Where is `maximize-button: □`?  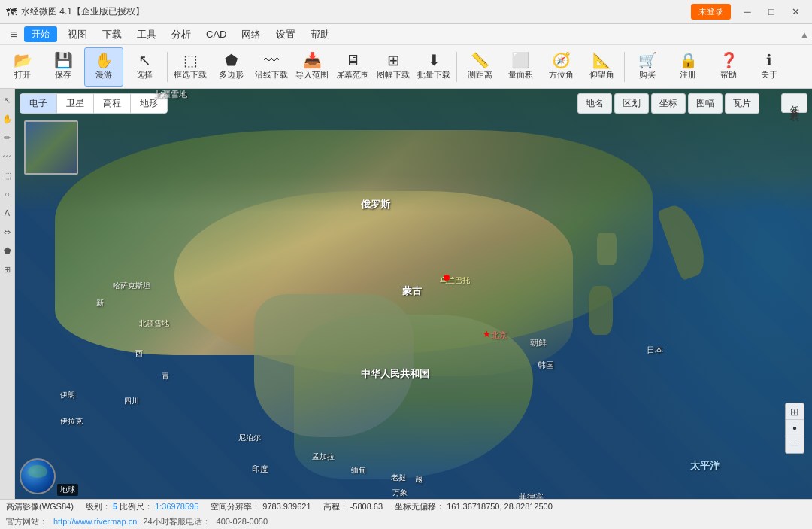 maximize-button: □ is located at coordinates (771, 12).